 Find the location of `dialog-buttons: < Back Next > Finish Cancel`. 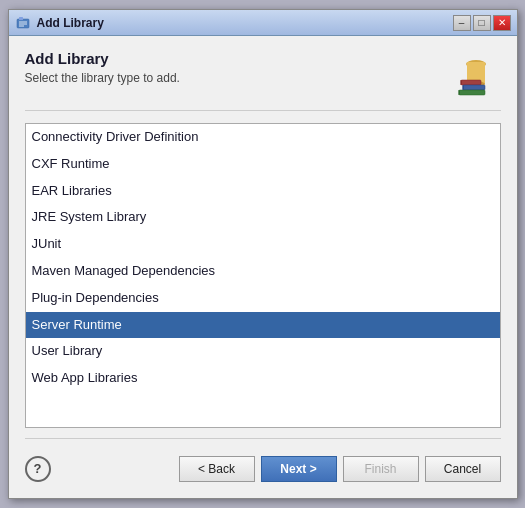

dialog-buttons: < Back Next > Finish Cancel is located at coordinates (340, 469).